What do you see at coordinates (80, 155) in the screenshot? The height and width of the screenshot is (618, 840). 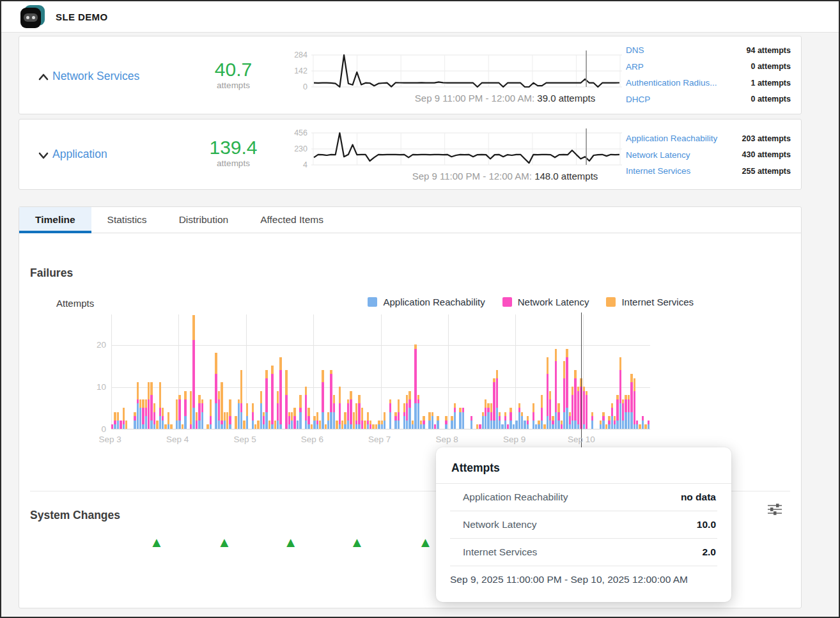 I see `sle-link-application: Application` at bounding box center [80, 155].